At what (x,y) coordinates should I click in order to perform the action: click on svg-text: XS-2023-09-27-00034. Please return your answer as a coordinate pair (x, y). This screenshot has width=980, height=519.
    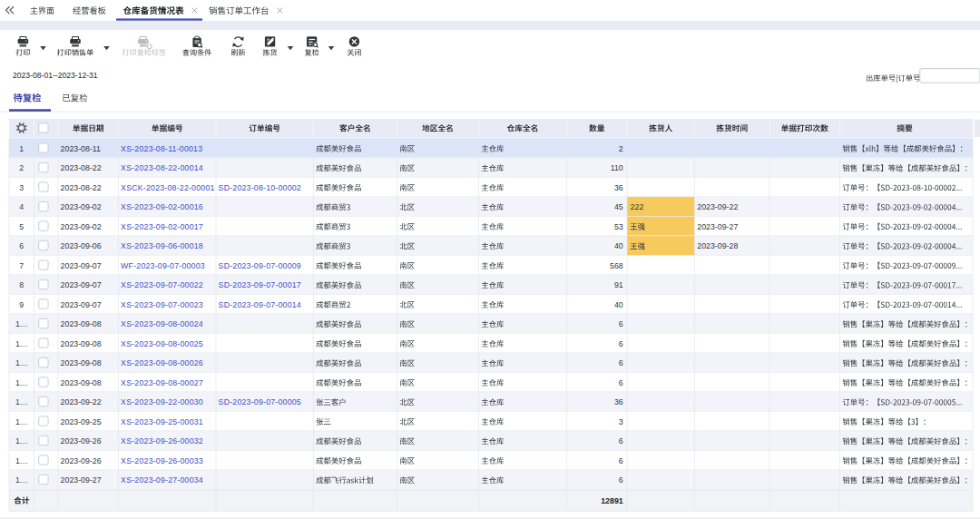
    Looking at the image, I should click on (162, 480).